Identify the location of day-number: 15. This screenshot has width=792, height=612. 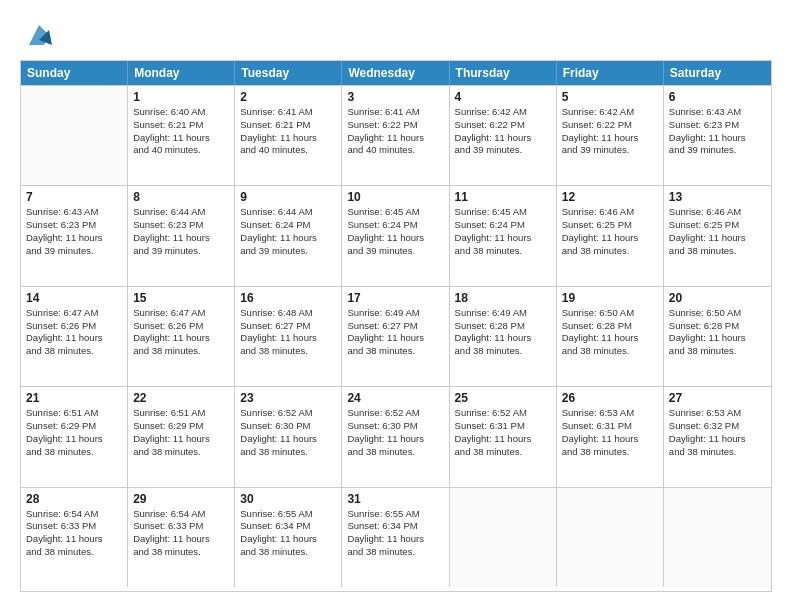
(181, 298).